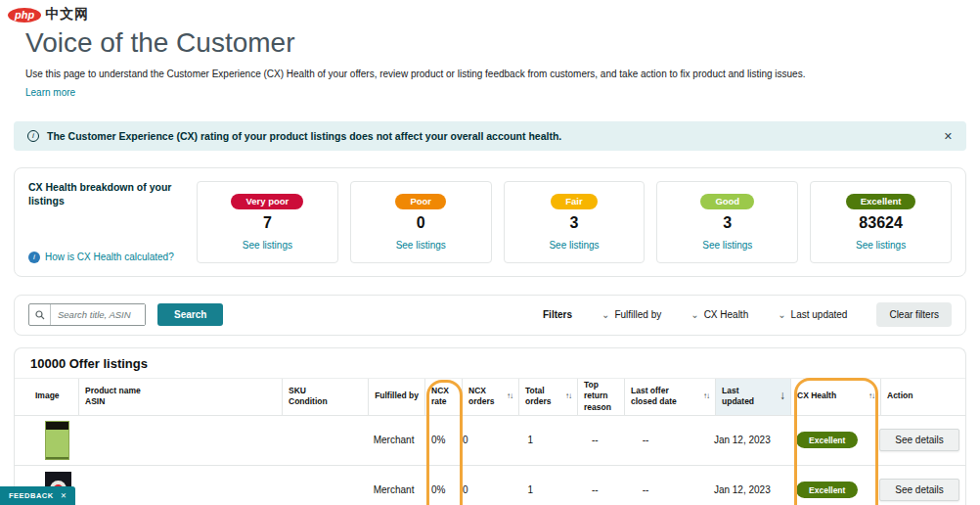  I want to click on column-header-ncx-rate: NCXrate, so click(443, 397).